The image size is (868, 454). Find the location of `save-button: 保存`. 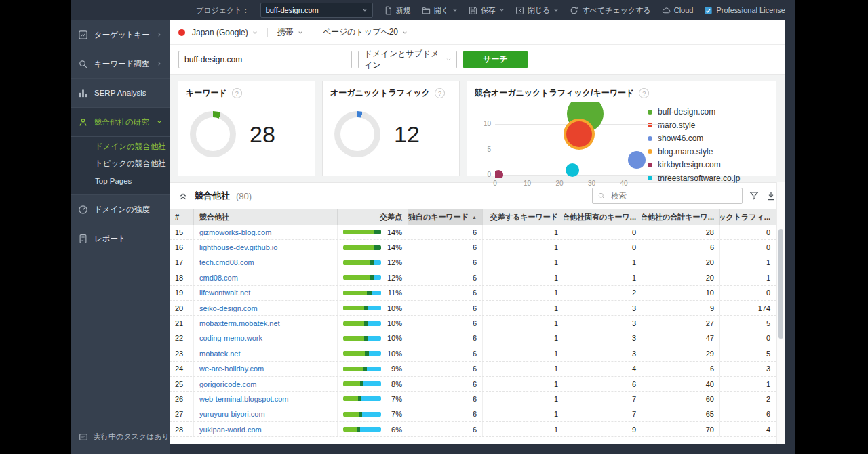

save-button: 保存 is located at coordinates (487, 11).